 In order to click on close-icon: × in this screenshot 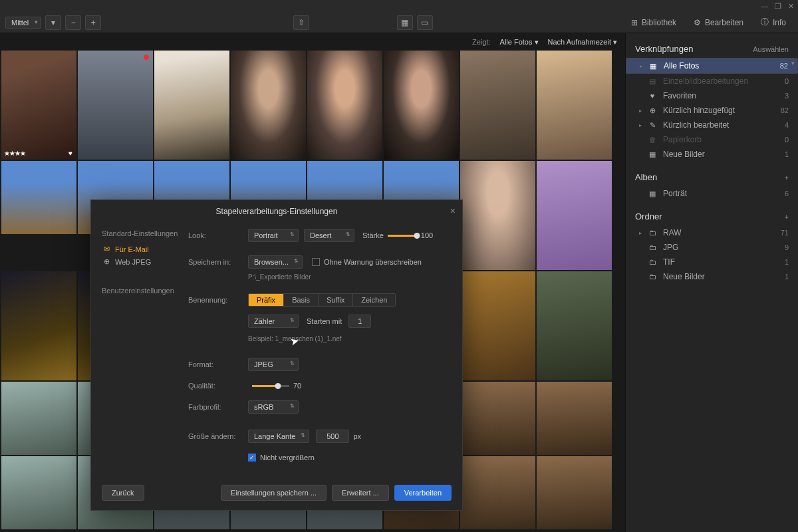, I will do `click(453, 211)`.